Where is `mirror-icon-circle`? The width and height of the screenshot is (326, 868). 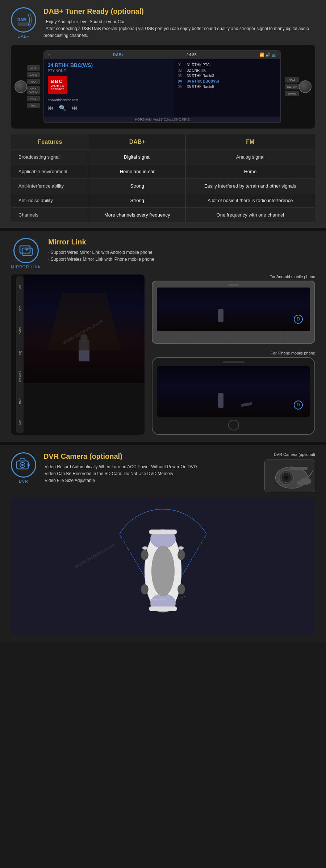 mirror-icon-circle is located at coordinates (26, 251).